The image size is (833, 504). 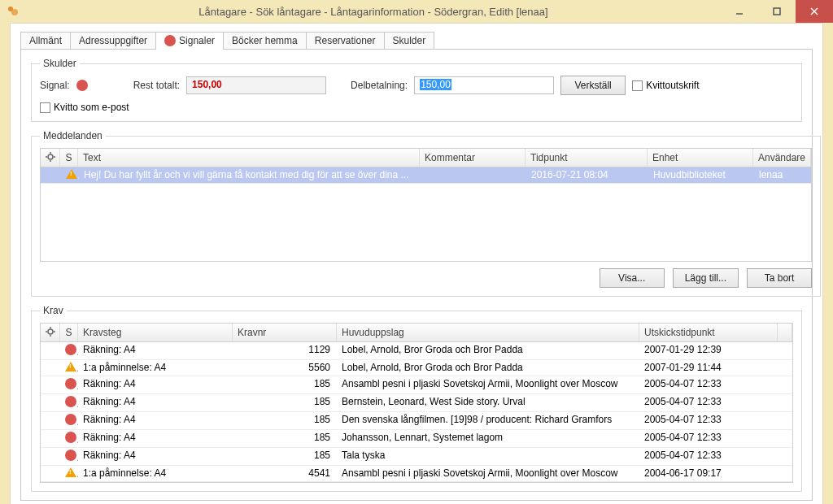 What do you see at coordinates (777, 11) in the screenshot?
I see `maximize-button` at bounding box center [777, 11].